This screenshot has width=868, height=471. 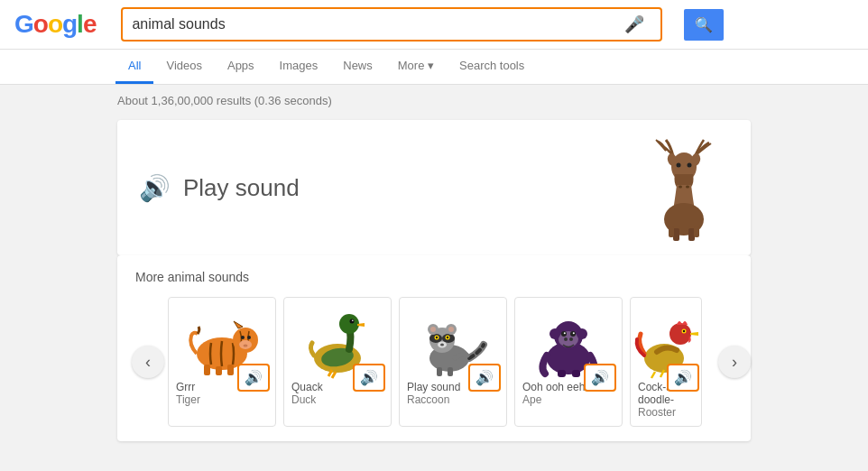 What do you see at coordinates (485, 377) in the screenshot?
I see `raccoon-sound-button: 🔊` at bounding box center [485, 377].